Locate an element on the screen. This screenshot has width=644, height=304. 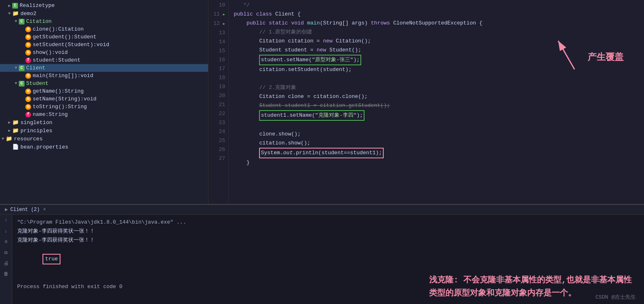
code-line-13: // 1.原型对象的创建 is located at coordinates (439, 32).